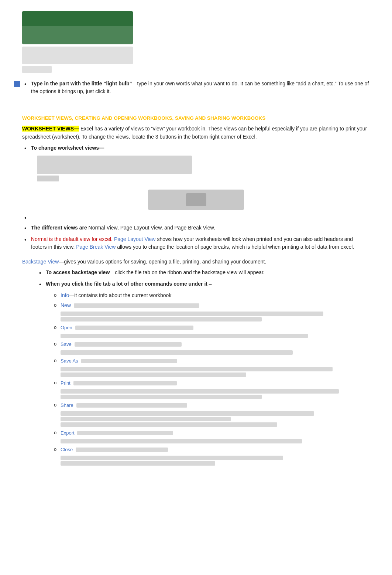 This screenshot has width=392, height=575. Describe the element at coordinates (82, 84) in the screenshot. I see `light-bulb-bold: Type in the part with the little “light …` at that location.